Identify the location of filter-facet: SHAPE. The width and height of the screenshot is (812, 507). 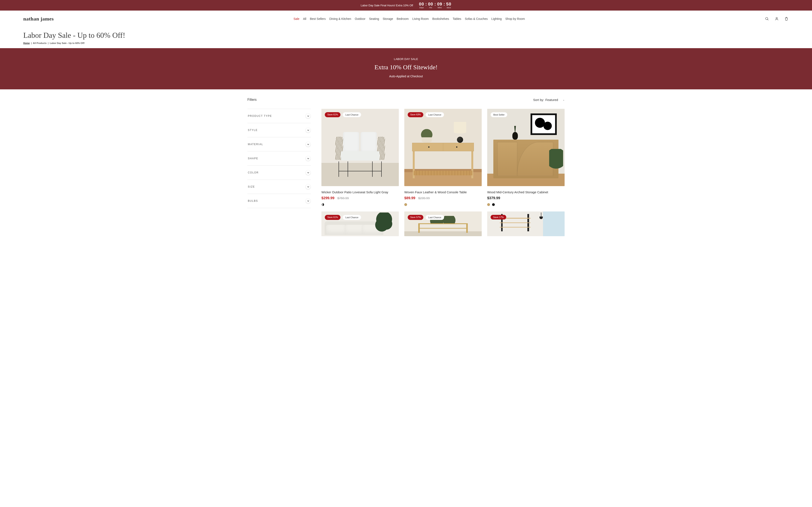
(279, 159).